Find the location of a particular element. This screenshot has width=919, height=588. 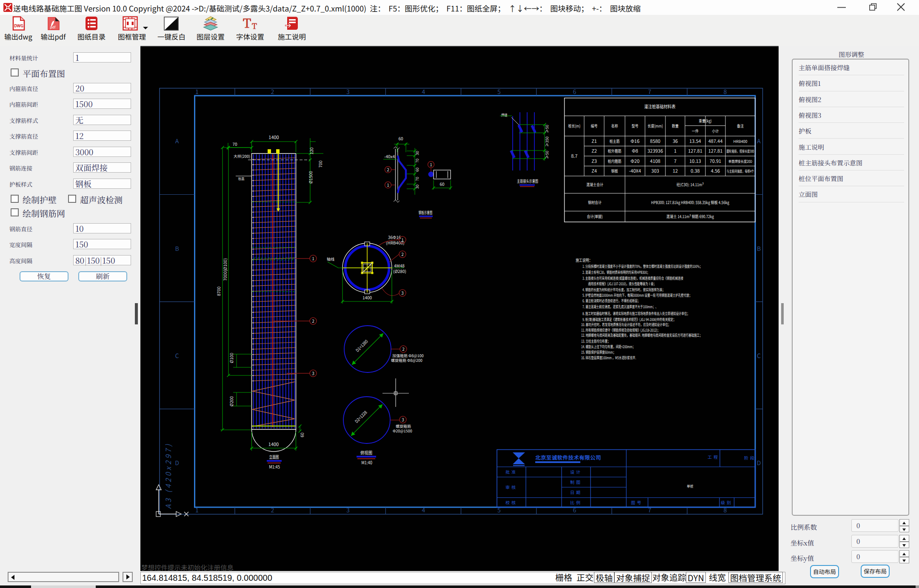

svg-text:8. 施工时如遇临时情况，请将实际地质与施工现场地质条件有: 8. 施工时如遇临时情况，请将实际地质与施工现场地质条件有出入处立即通知设计单位… is located at coordinates (636, 313).